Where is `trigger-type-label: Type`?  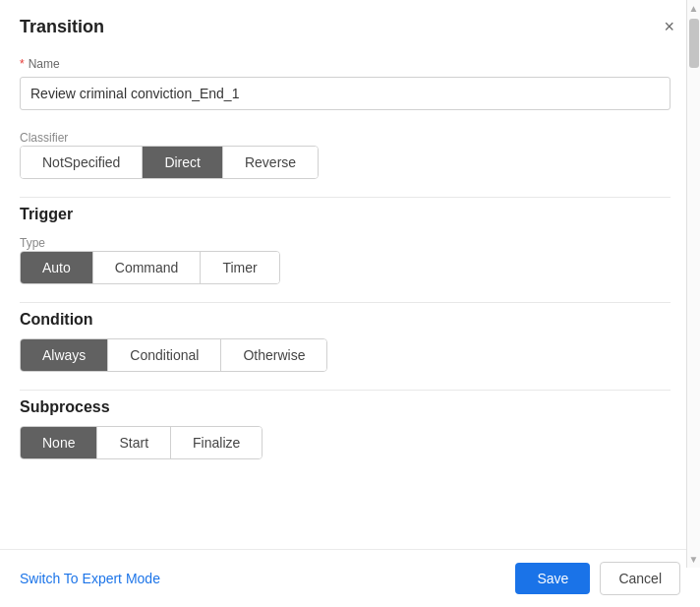
trigger-type-label: Type is located at coordinates (32, 243).